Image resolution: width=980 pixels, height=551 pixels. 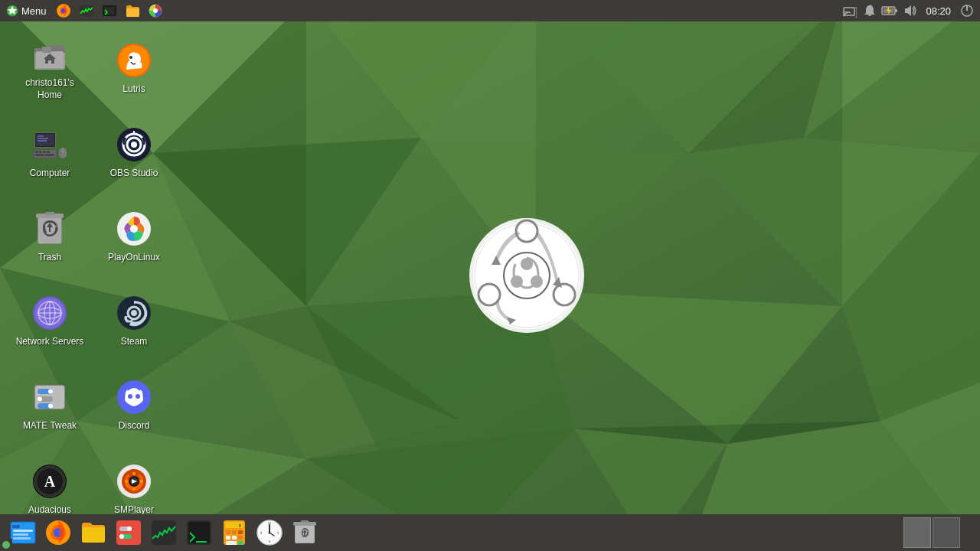 I want to click on dock-filemanager-button, so click(x=93, y=533).